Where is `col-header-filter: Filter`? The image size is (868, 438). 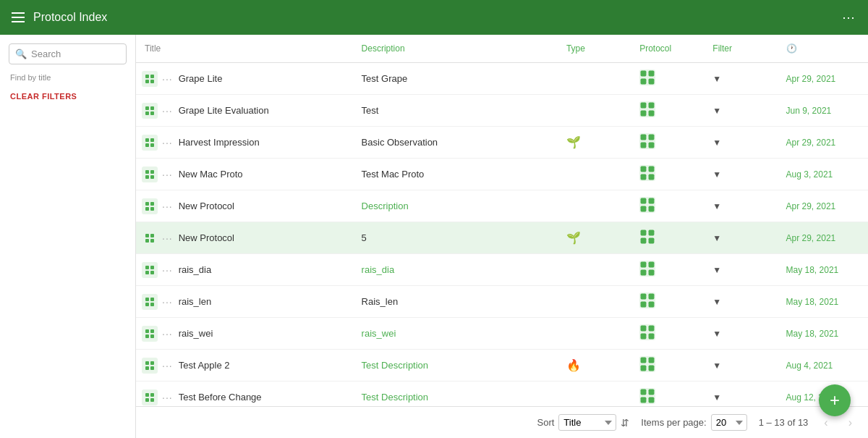
col-header-filter: Filter is located at coordinates (744, 49).